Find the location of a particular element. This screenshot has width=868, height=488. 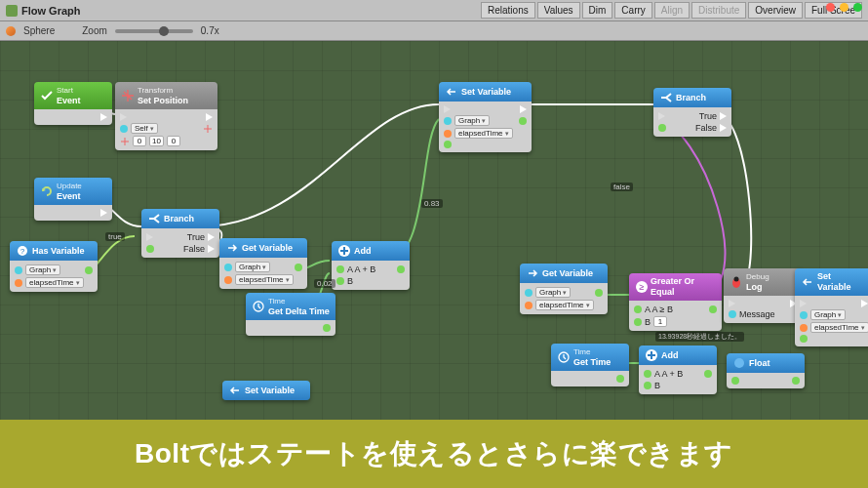

overlay-banner: Boltではステートを使えるとさらに楽できます is located at coordinates (434, 454).